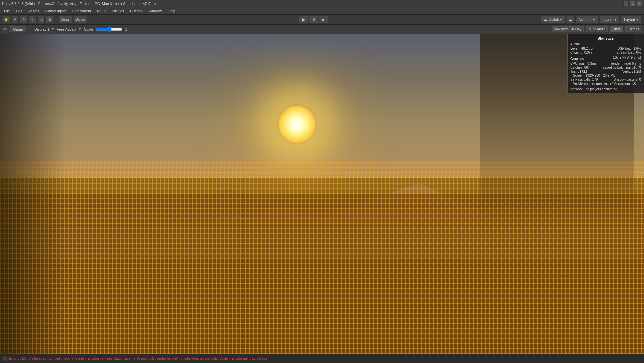  I want to click on account-chevron-icon: ▾, so click(594, 19).